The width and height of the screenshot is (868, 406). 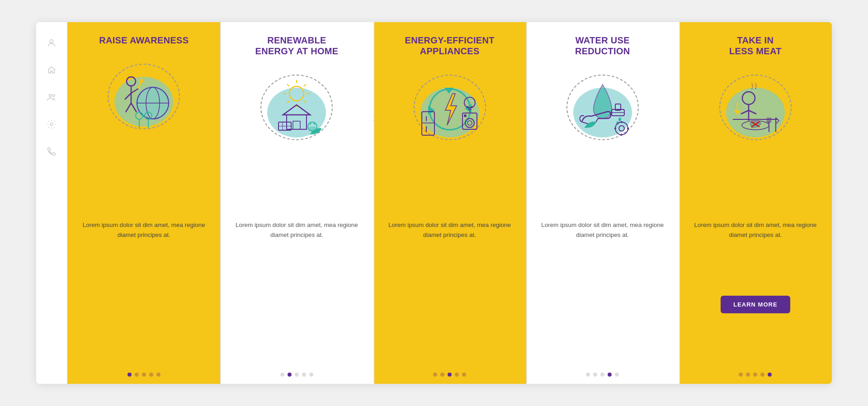 I want to click on chevron-4: », so click(x=678, y=118).